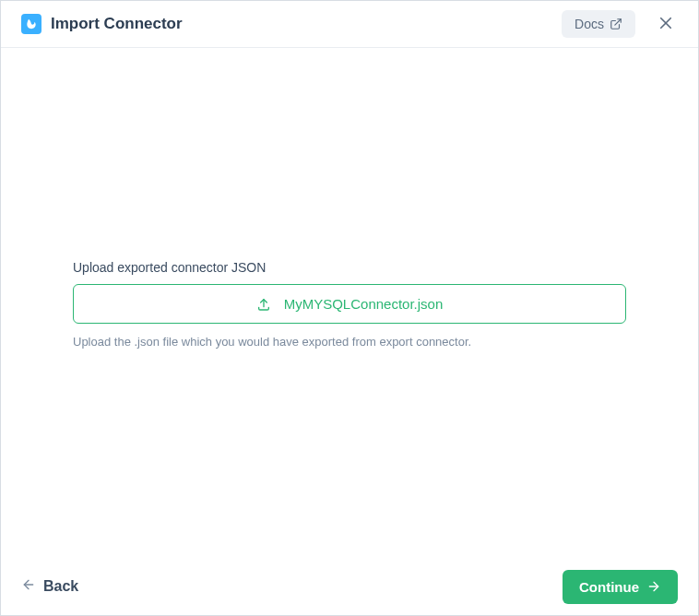  I want to click on dialog-header: Import Connector Docs, so click(350, 24).